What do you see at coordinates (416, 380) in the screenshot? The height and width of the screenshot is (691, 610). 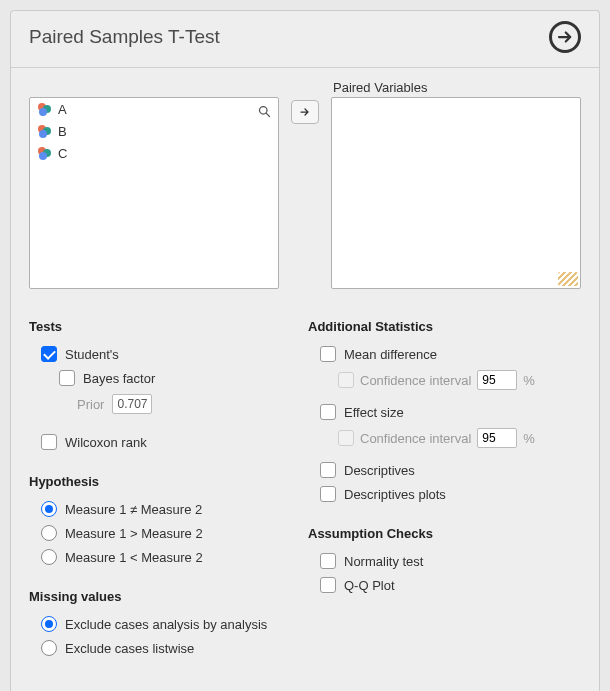 I see `mean-diff-ci-label: Confidence interval` at bounding box center [416, 380].